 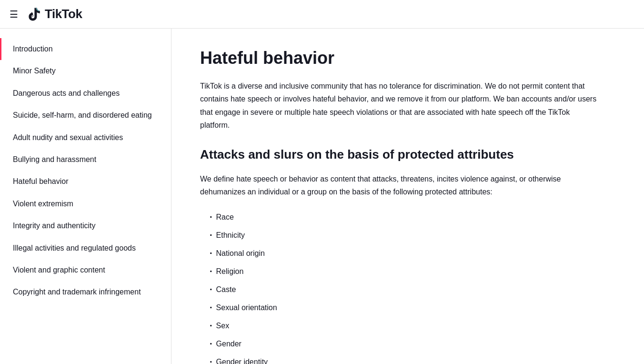 What do you see at coordinates (86, 138) in the screenshot?
I see `sidebar-item-adult-nudity: Adult nudity and sexual activities` at bounding box center [86, 138].